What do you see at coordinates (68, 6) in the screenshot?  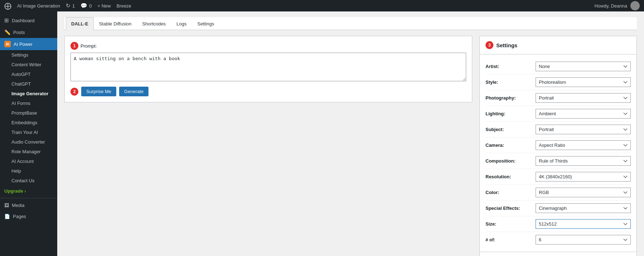 I see `updates-icon: ↻` at bounding box center [68, 6].